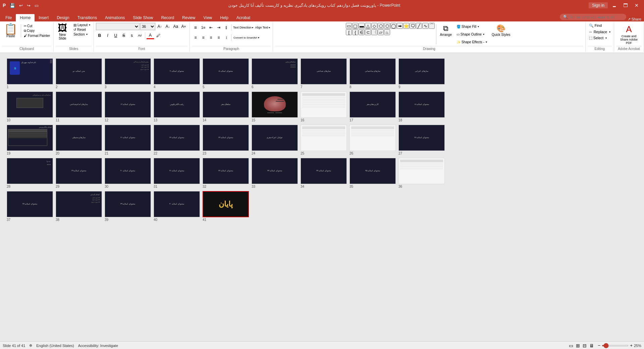  Describe the element at coordinates (585, 346) in the screenshot. I see `reading-view-button: ⊟` at that location.